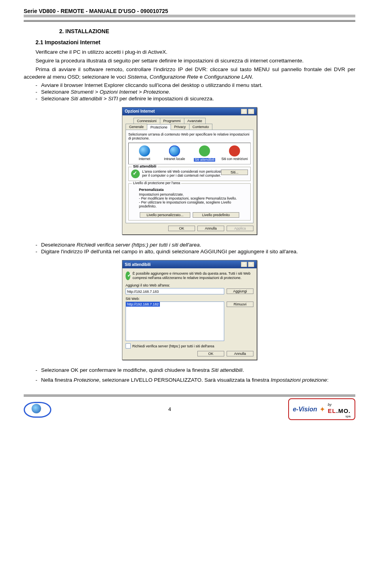  What do you see at coordinates (205, 153) in the screenshot?
I see `zone-trusted: Siti attendibili` at bounding box center [205, 153].